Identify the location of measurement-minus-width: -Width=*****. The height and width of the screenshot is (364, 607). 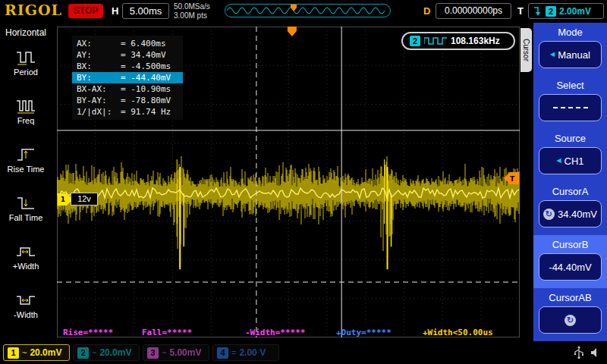
(275, 332).